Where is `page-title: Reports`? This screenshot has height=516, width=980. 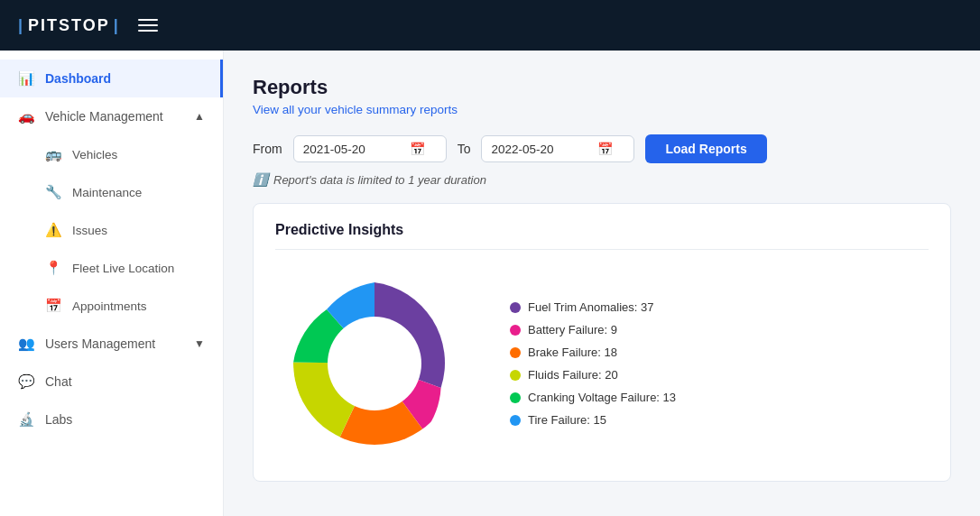
page-title: Reports is located at coordinates (602, 88).